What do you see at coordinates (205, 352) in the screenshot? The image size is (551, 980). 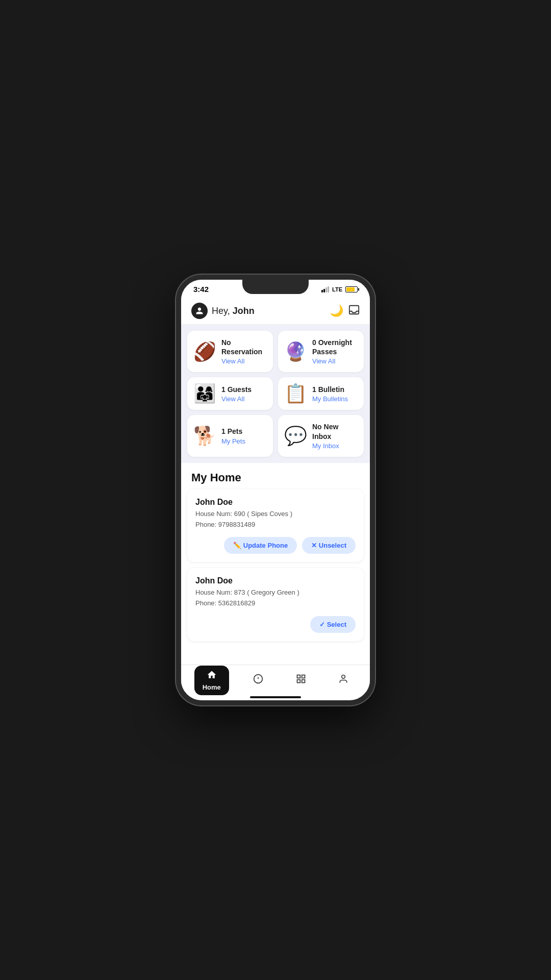 I see `reservation-icon: 🏈` at bounding box center [205, 352].